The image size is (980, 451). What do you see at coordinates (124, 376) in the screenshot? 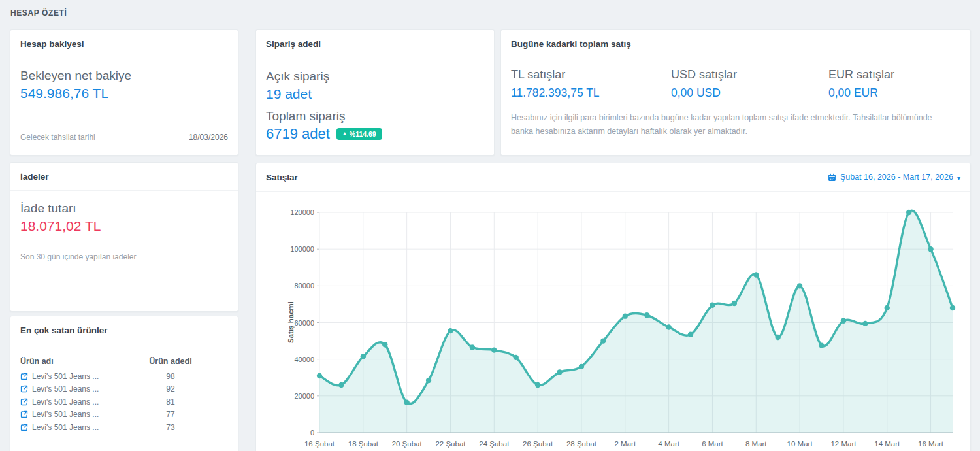
I see `table-row: Levi's 501 Jeans ... 98` at bounding box center [124, 376].